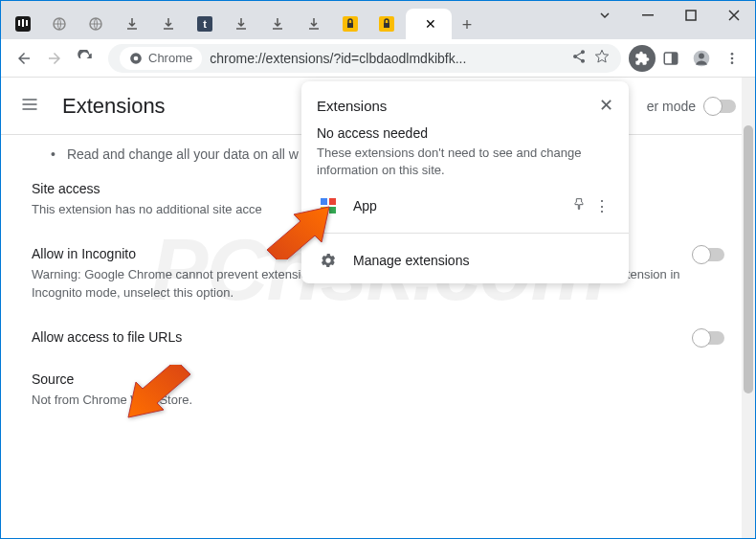  Describe the element at coordinates (205, 24) in the screenshot. I see `tab: t` at that location.